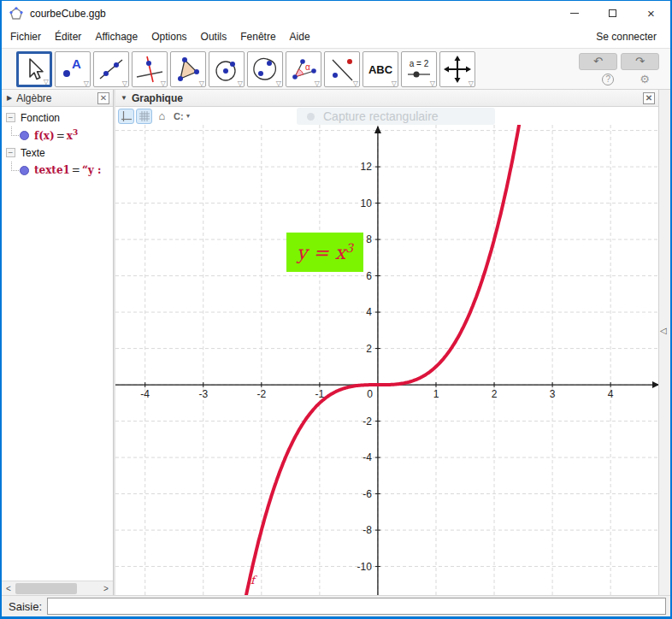  Describe the element at coordinates (575, 14) in the screenshot. I see `minimize-icon` at that location.